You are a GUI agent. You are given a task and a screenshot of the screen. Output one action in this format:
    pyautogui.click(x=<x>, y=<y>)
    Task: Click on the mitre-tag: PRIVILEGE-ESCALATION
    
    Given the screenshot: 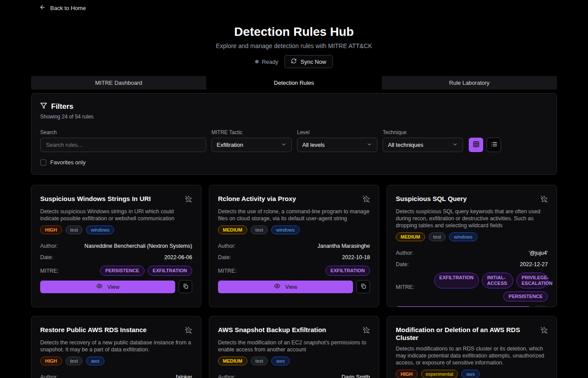 What is the action you would take?
    pyautogui.click(x=532, y=281)
    